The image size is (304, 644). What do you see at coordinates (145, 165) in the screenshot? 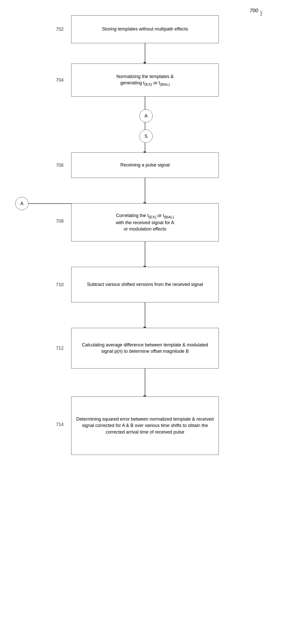
I see `block-706-text: Receiving a pulse signal` at bounding box center [145, 165].